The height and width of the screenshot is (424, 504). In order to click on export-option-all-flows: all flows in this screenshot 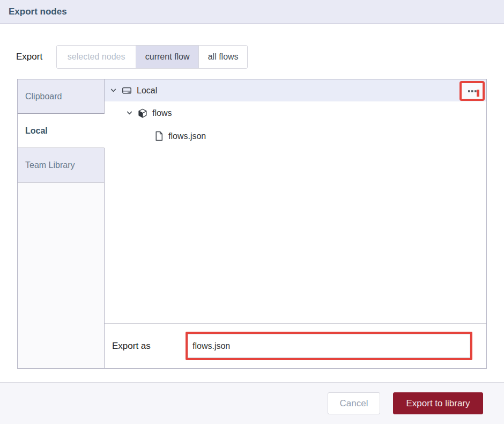, I will do `click(223, 57)`.